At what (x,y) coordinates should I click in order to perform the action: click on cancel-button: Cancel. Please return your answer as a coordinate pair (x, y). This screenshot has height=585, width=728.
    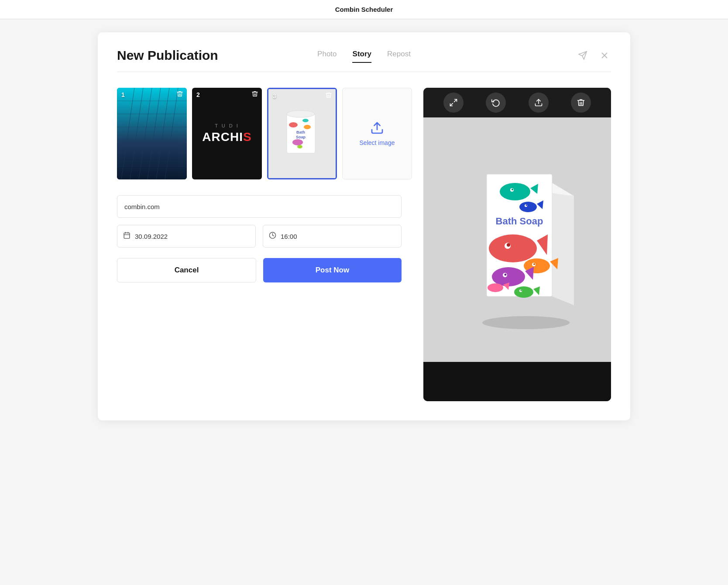
    Looking at the image, I should click on (187, 270).